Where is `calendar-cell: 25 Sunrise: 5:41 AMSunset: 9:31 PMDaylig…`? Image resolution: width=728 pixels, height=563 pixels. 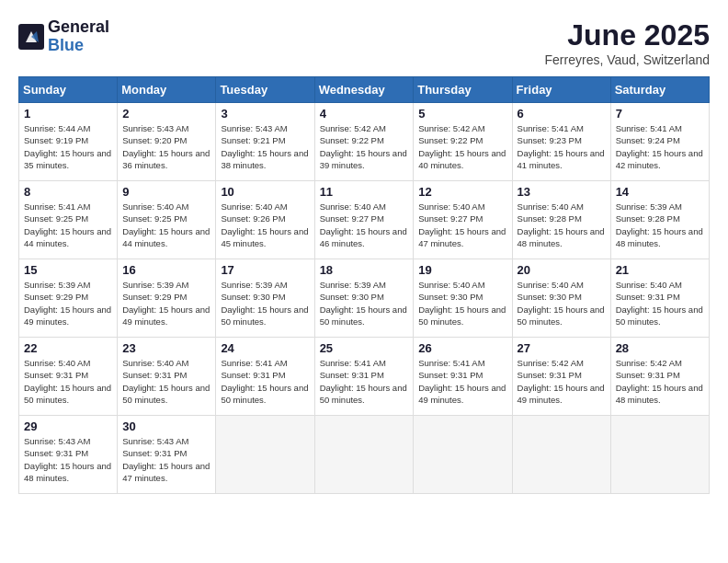
calendar-cell: 25 Sunrise: 5:41 AMSunset: 9:31 PMDaylig… is located at coordinates (364, 377).